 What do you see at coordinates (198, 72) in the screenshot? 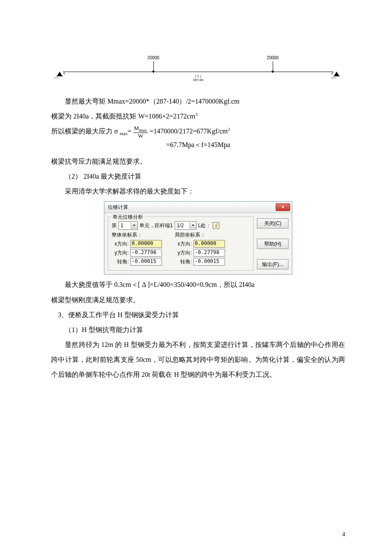
I see `beam-line` at bounding box center [198, 72].